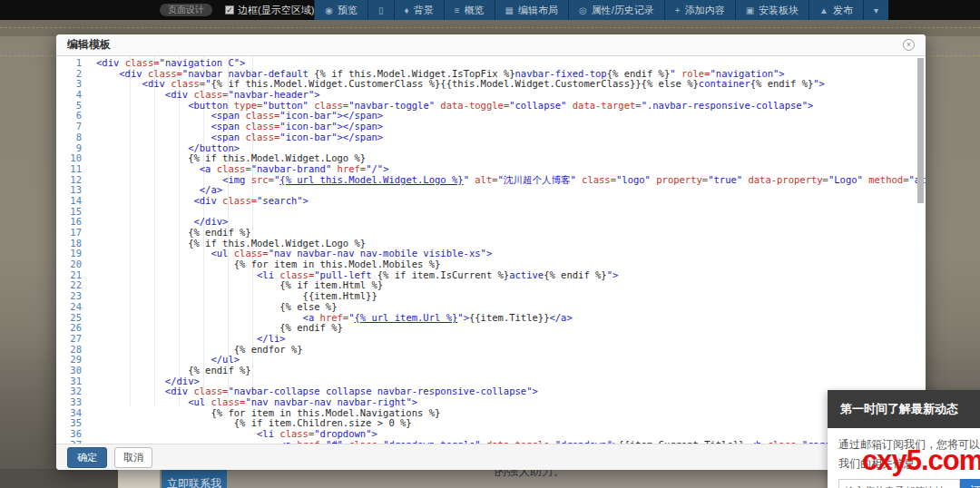  Describe the element at coordinates (73, 265) in the screenshot. I see `line-number: 20` at that location.